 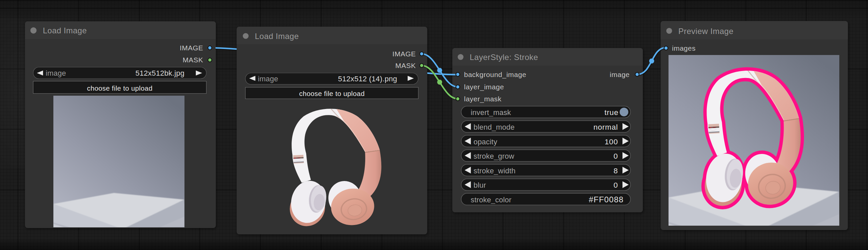 What do you see at coordinates (160, 73) in the screenshot?
I see `svg-text: 512x512bk.jpg` at bounding box center [160, 73].